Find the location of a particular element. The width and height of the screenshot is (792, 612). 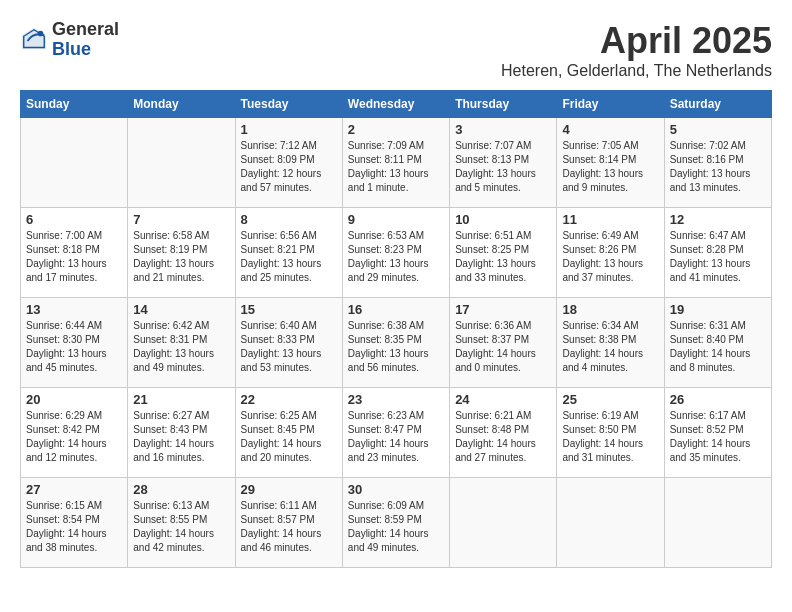

calendar-cell: 14Sunrise: 6:42 AM Sunset: 8:31 PM Dayli… is located at coordinates (182, 343).